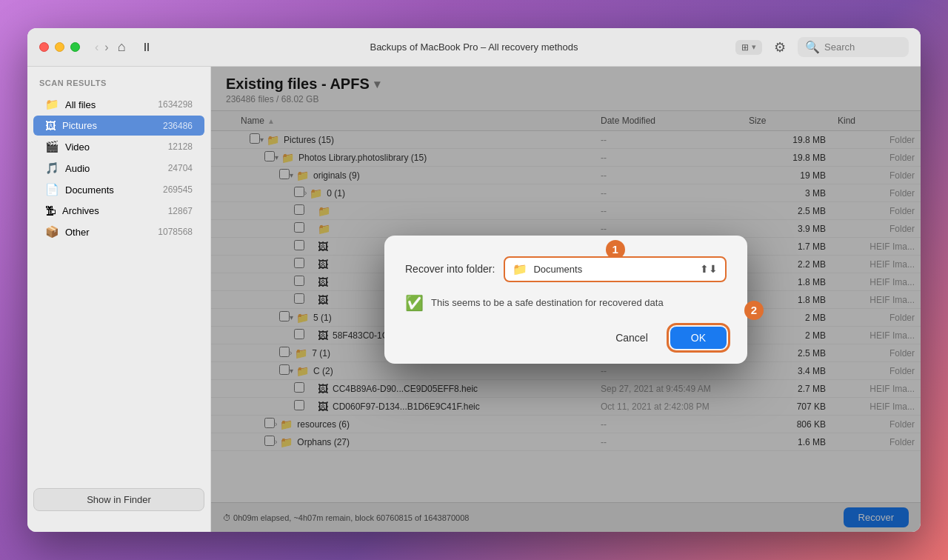  I want to click on folder-dropdown-wrapper: 1 📁 Documents ⬆⬇, so click(615, 270).